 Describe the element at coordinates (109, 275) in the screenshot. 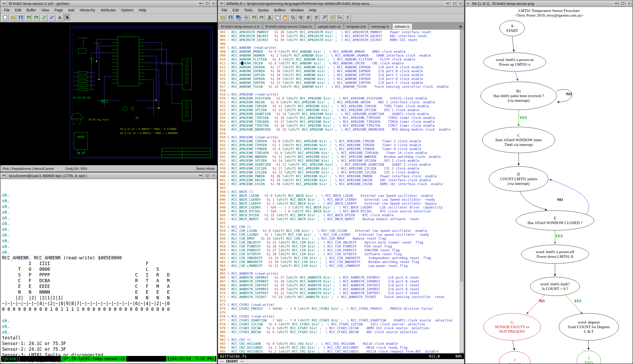

I see `terminal-line: S P PPPP C I R D` at that location.